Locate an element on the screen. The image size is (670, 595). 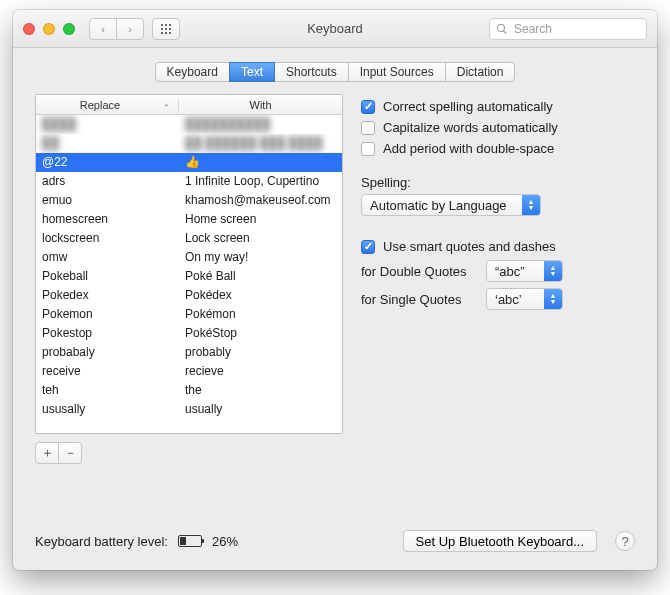
correct-spelling-row: Correct spelling automatically is located at coordinates (498, 106).